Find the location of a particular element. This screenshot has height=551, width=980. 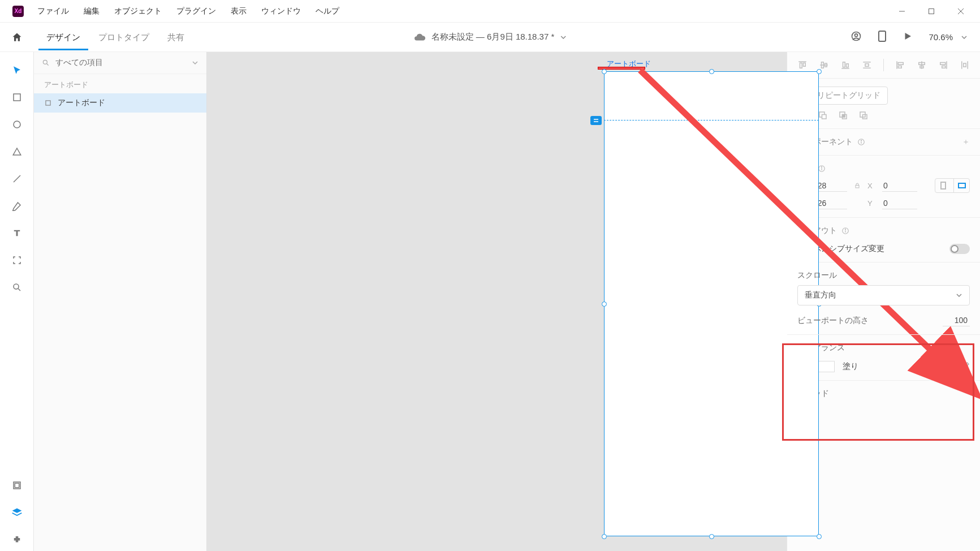

pen-tool is located at coordinates (17, 206).